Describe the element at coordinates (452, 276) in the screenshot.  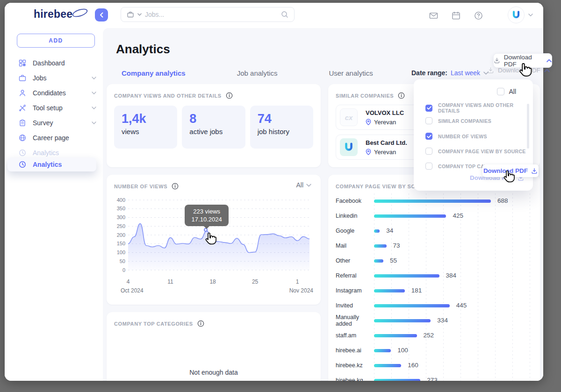
I see `bar-value: 384` at that location.